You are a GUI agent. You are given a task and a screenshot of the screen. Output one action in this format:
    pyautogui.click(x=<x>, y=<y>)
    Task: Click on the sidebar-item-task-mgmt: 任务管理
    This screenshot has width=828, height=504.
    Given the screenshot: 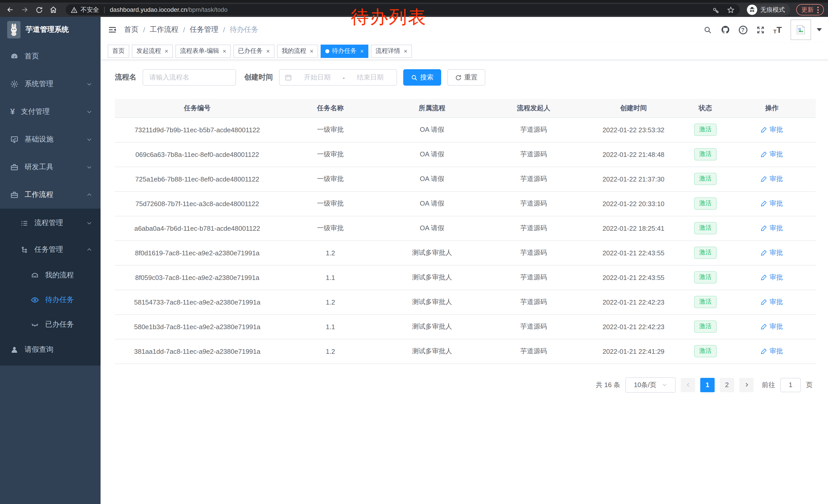 What is the action you would take?
    pyautogui.click(x=50, y=250)
    